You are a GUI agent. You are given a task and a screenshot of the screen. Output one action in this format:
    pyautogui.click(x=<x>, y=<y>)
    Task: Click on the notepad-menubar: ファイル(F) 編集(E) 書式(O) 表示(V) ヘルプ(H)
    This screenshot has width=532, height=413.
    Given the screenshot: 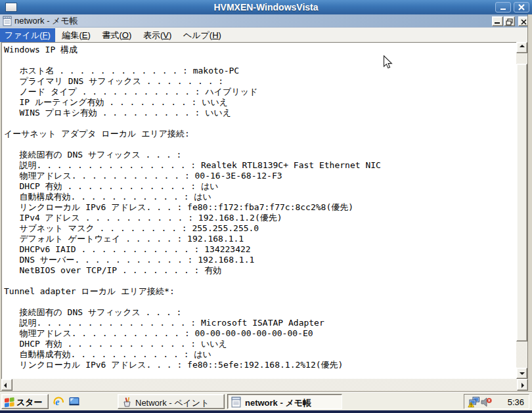 What is the action you would take?
    pyautogui.click(x=266, y=35)
    